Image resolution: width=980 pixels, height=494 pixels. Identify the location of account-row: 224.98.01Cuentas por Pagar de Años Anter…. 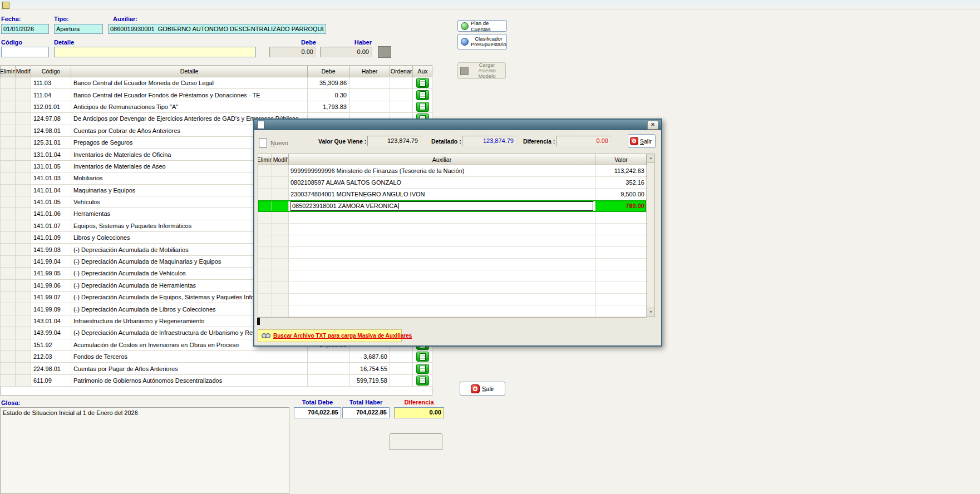
(216, 368).